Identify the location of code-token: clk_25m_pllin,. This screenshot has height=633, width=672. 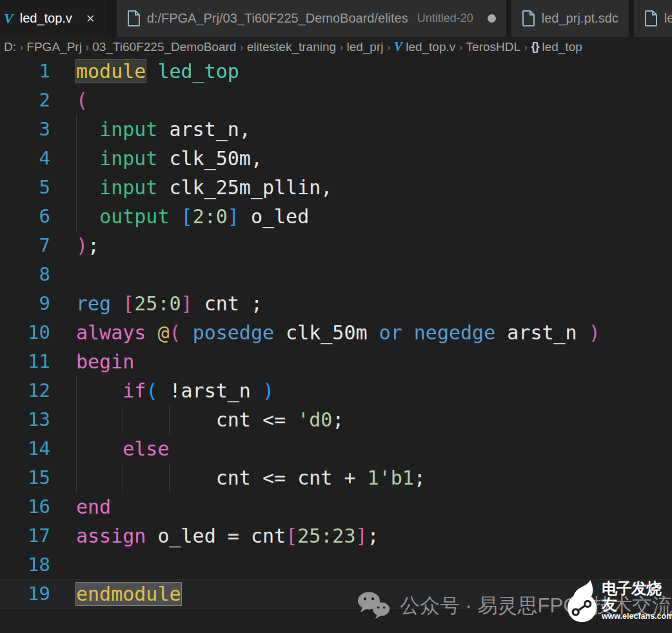
(245, 187).